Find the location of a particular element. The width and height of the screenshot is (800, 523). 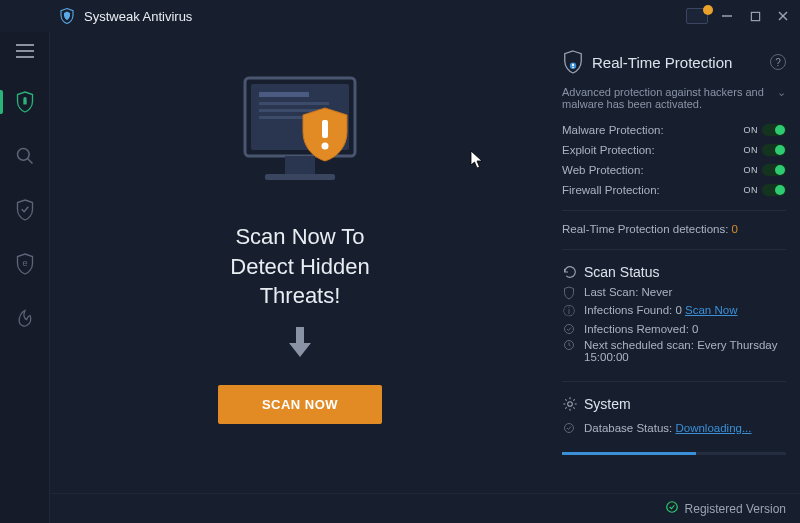

realtime-title: Real-Time Protection is located at coordinates (677, 62).